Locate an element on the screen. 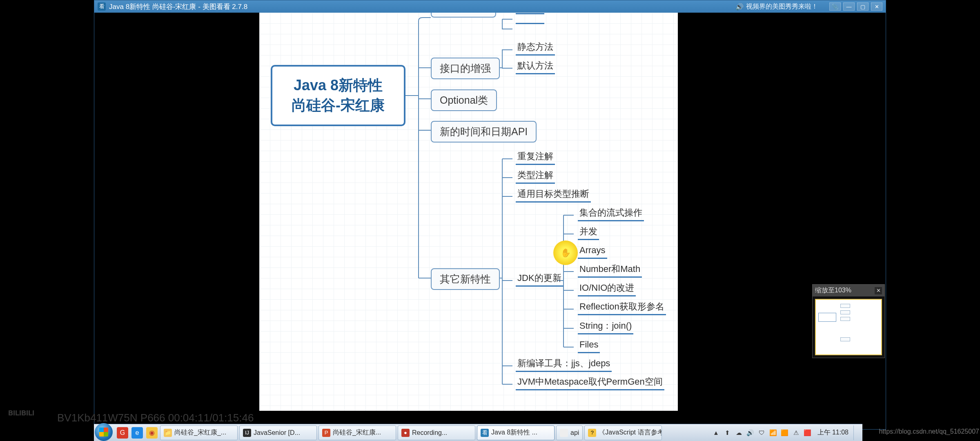  quicklaunch-icon-0: G is located at coordinates (122, 433).